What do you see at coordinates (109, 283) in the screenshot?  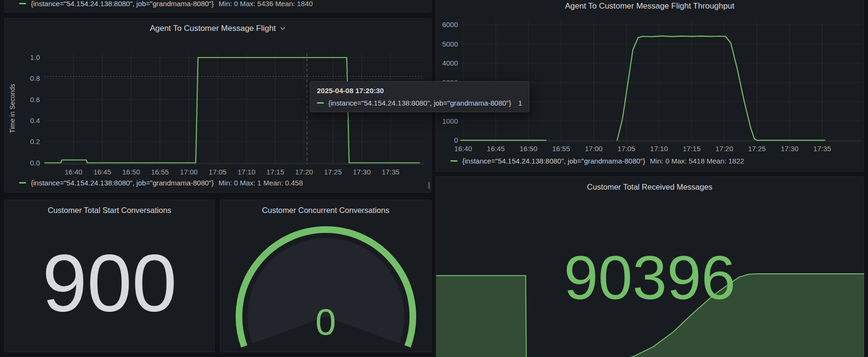 I see `start-conversations-value: 900` at bounding box center [109, 283].